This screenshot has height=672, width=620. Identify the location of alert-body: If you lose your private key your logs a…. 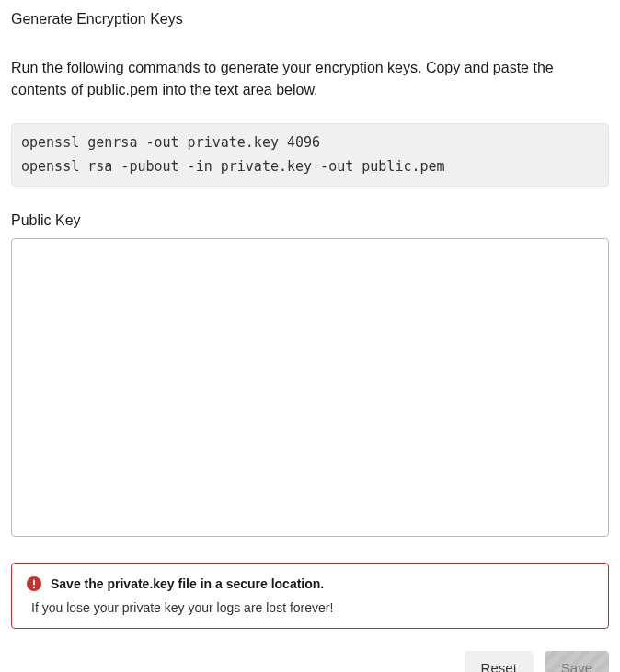
(310, 608).